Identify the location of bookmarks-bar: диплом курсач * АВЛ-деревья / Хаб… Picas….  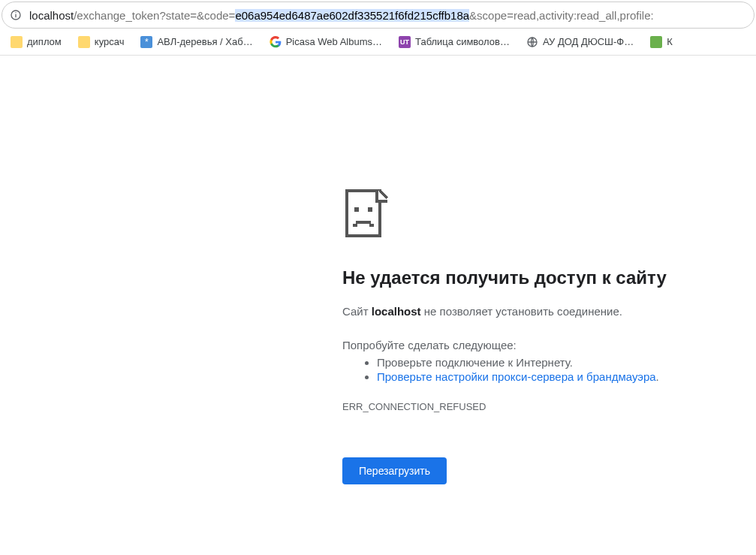
(378, 42).